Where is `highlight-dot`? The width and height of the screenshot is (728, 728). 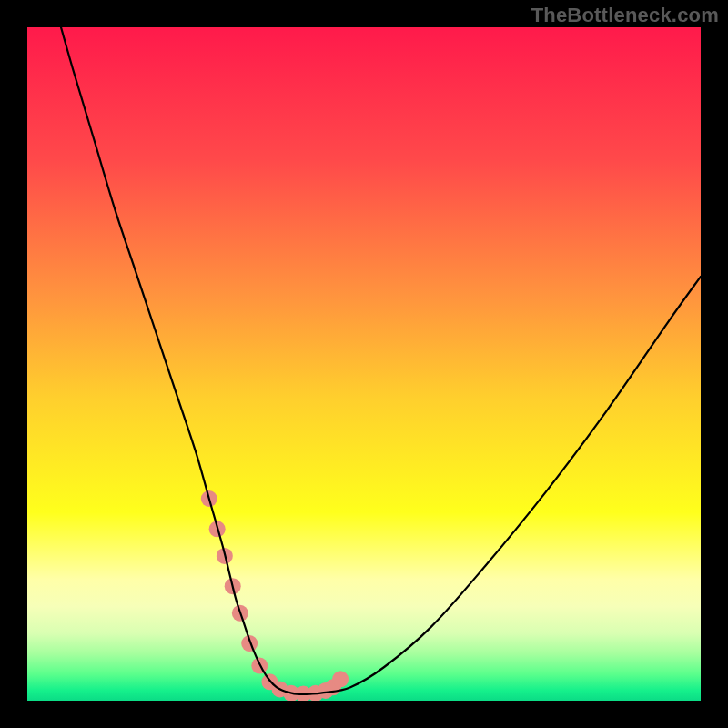 highlight-dot is located at coordinates (340, 679).